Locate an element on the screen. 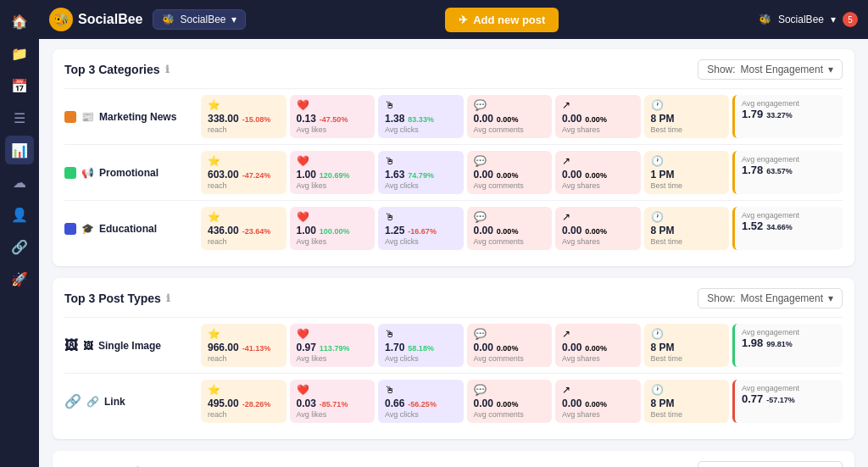 This screenshot has width=868, height=467. avg-engagement-value: 1.79 33.27% is located at coordinates (788, 114).